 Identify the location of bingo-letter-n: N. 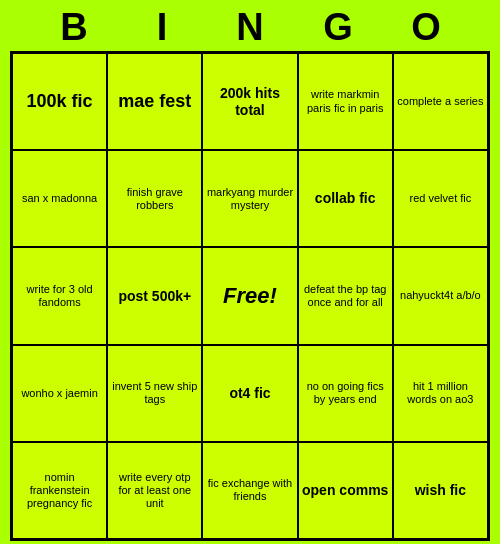
(250, 28).